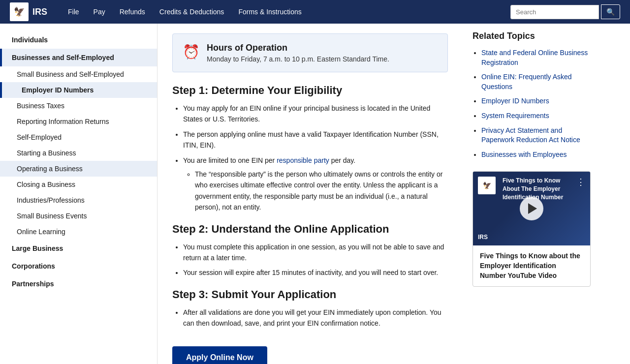 This screenshot has height=364, width=630. I want to click on video-more-button: ⋮, so click(581, 182).